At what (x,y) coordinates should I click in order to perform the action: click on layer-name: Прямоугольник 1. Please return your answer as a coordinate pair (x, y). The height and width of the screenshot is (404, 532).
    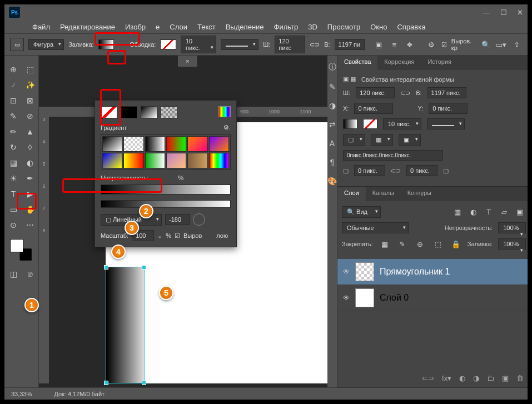
    Looking at the image, I should click on (415, 272).